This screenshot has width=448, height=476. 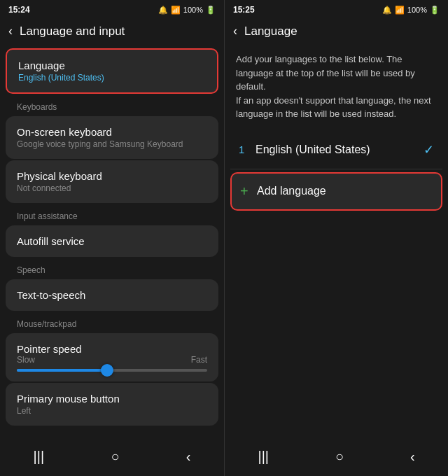 What do you see at coordinates (428, 150) in the screenshot?
I see `language-check-icon: ✓` at bounding box center [428, 150].